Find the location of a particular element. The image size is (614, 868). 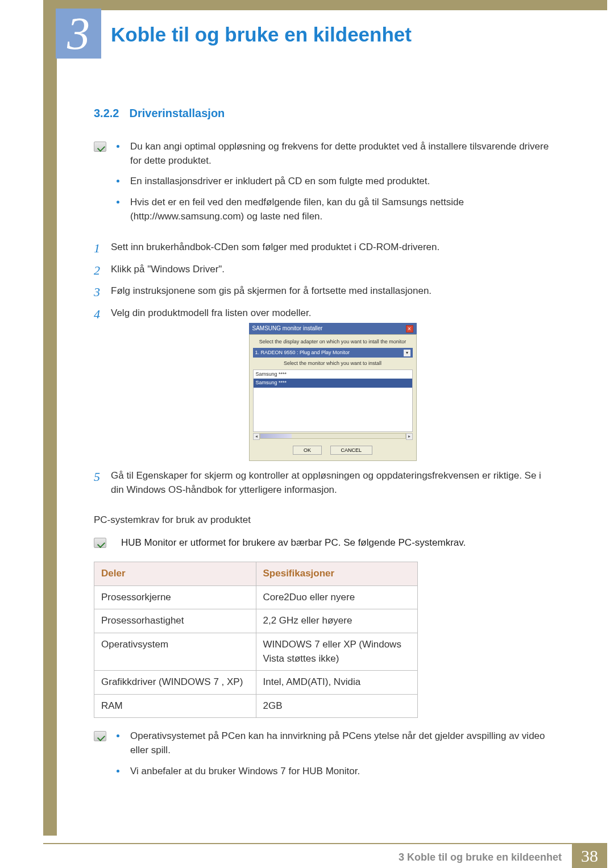

section-number: 3.2.2 is located at coordinates (106, 113).